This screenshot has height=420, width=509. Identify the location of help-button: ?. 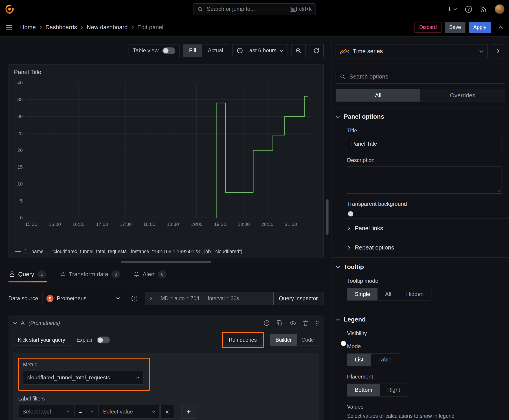
(469, 9).